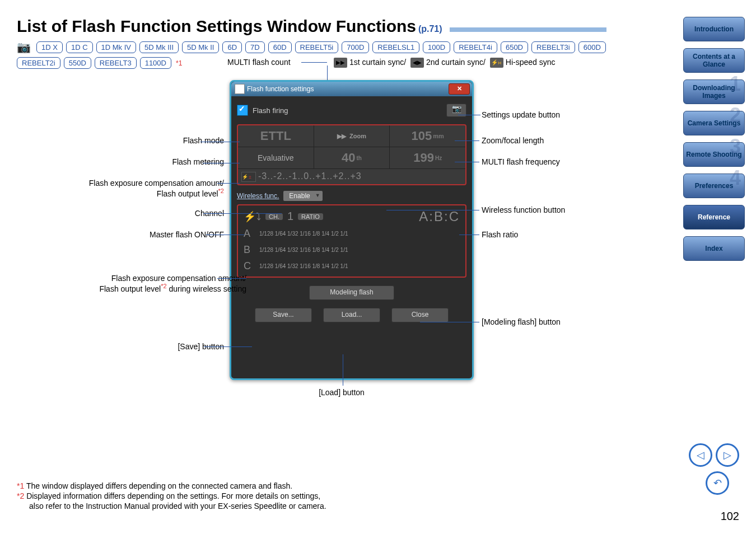 The height and width of the screenshot is (534, 756). I want to click on multi-count-cell: 40th, so click(352, 158).